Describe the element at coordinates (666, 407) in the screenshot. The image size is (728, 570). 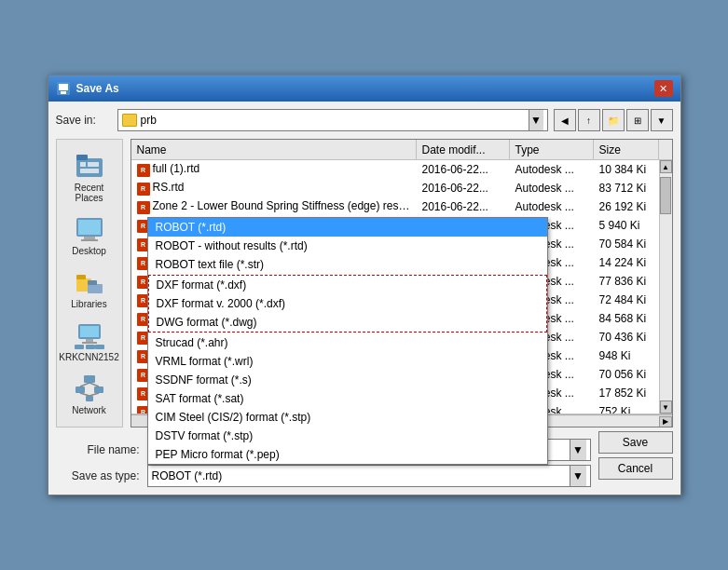
I see `scrollbar-down: ▼` at that location.